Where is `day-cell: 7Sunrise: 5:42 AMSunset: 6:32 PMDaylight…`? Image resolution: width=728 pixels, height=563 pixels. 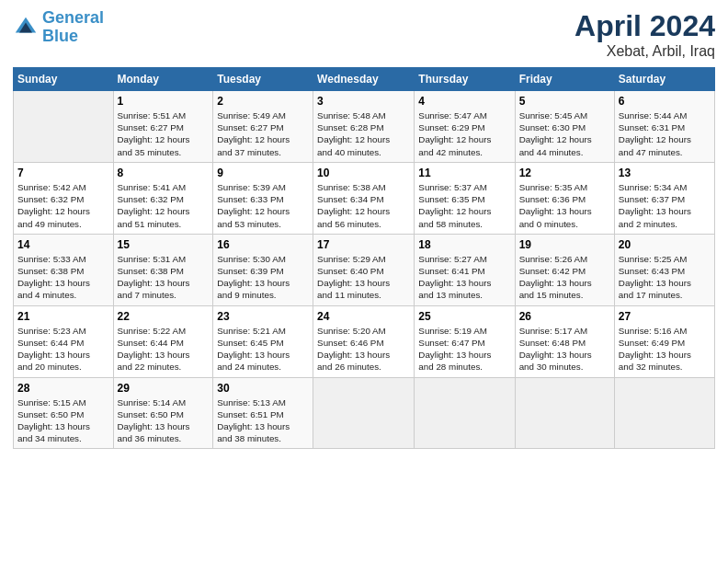
day-cell: 7Sunrise: 5:42 AMSunset: 6:32 PMDaylight… is located at coordinates (64, 198).